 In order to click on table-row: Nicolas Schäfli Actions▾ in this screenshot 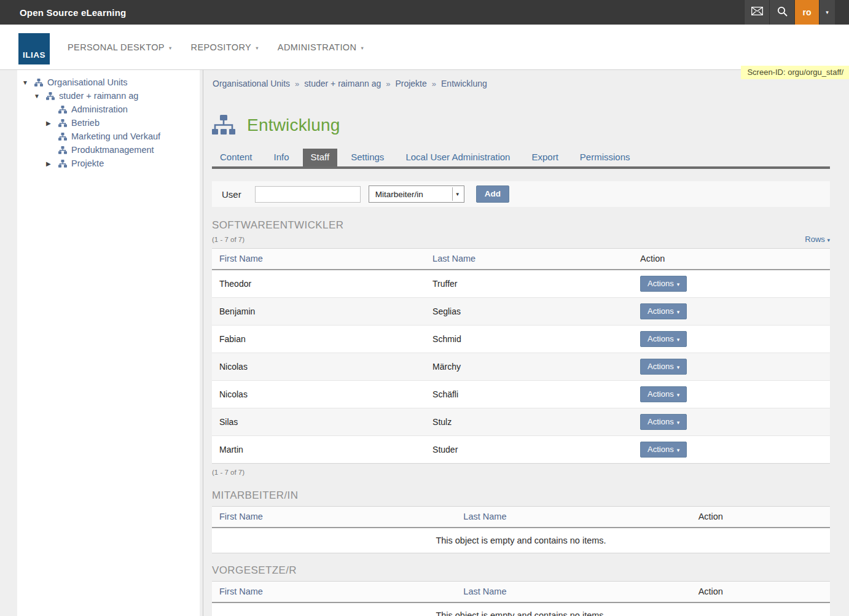, I will do `click(521, 394)`.